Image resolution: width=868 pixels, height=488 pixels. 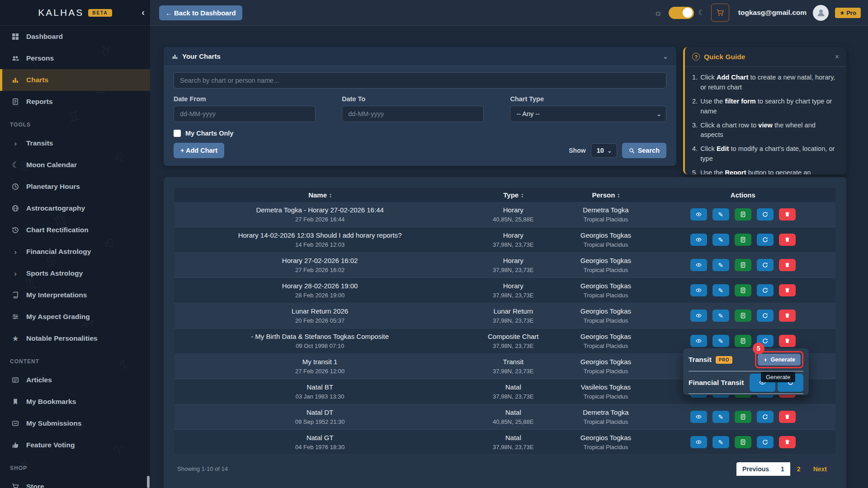 I want to click on submission-icon, so click(x=15, y=423).